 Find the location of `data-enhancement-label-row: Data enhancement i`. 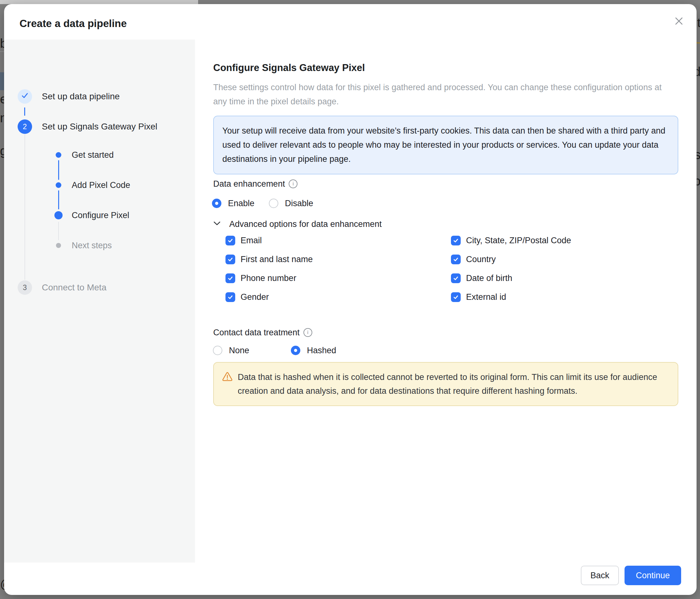

data-enhancement-label-row: Data enhancement i is located at coordinates (255, 184).